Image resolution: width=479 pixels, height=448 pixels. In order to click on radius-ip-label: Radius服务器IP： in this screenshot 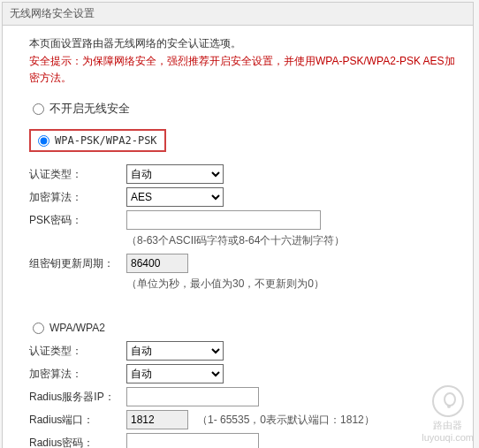, I will do `click(78, 398)`.